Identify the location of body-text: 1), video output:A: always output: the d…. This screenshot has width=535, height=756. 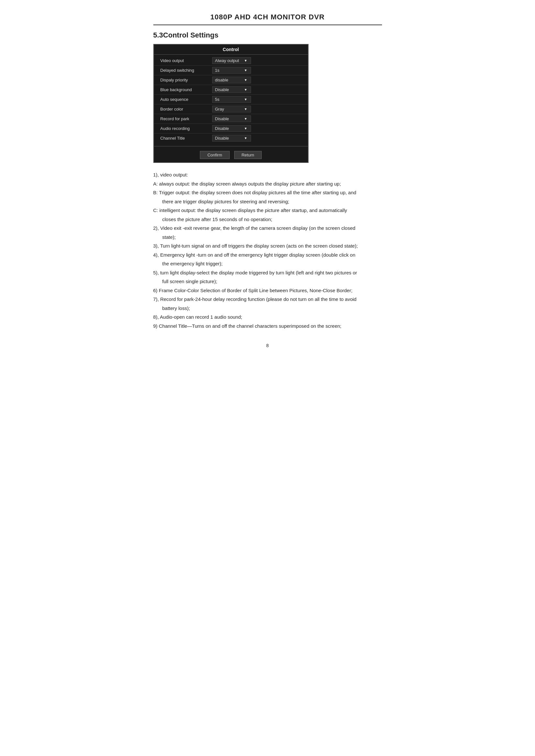
(268, 250).